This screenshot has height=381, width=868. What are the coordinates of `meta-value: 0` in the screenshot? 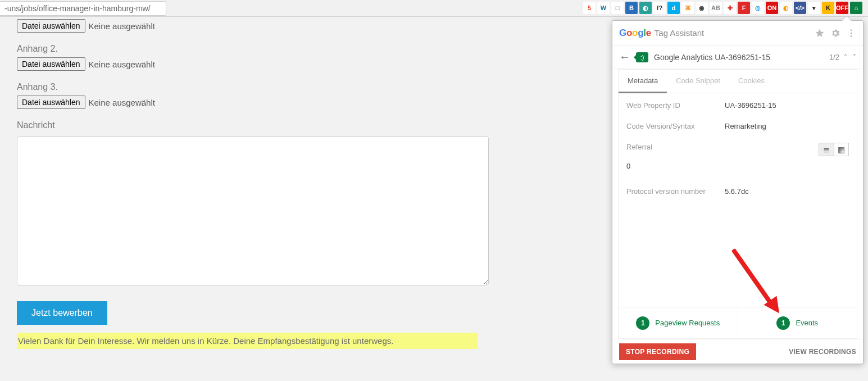 It's located at (628, 166).